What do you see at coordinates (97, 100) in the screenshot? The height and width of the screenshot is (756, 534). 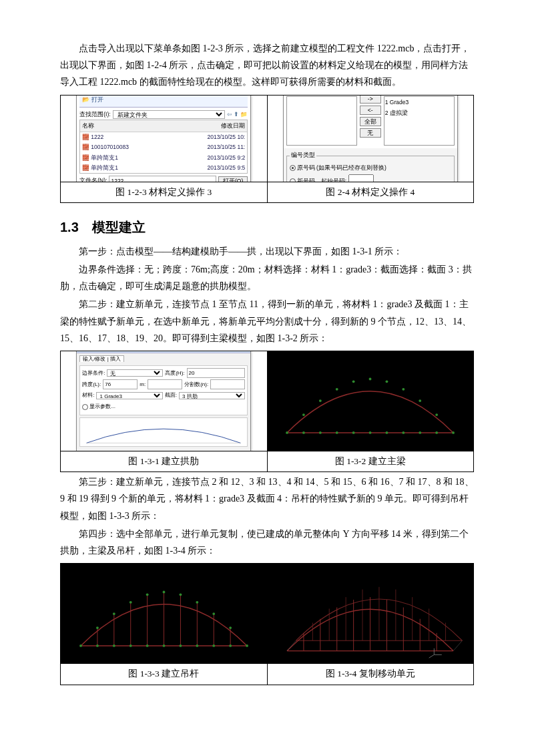 I see `sub-open-title: 打开` at bounding box center [97, 100].